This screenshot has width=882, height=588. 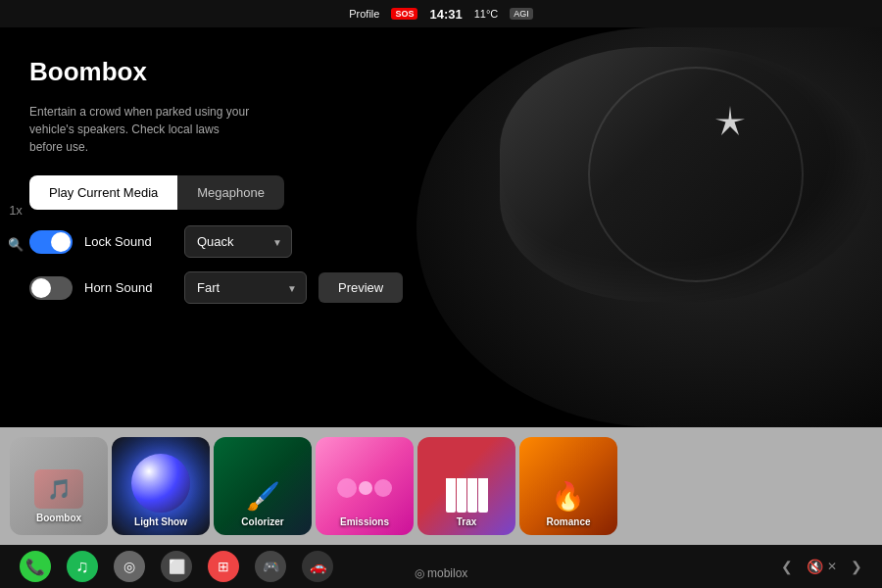 What do you see at coordinates (263, 486) in the screenshot?
I see `app-tile-colorizer: 🖌️ Colorizer` at bounding box center [263, 486].